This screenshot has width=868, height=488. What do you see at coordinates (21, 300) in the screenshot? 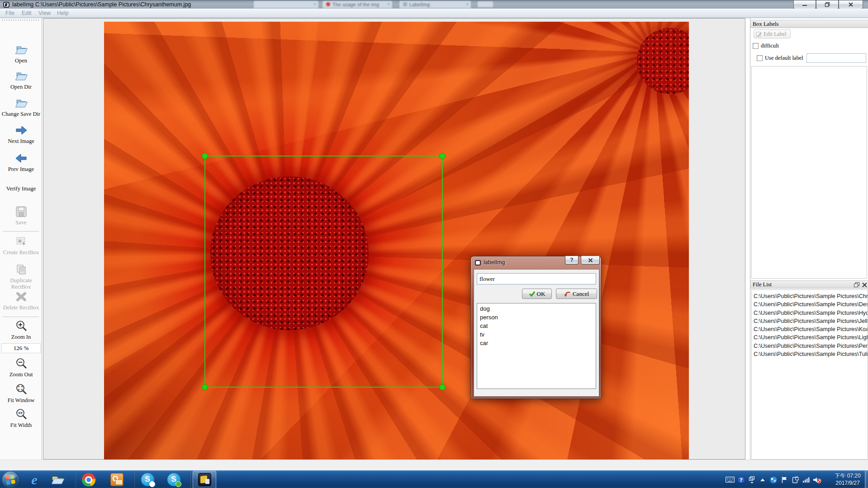
I see `delete-rectbox-button: Delete RectBox` at bounding box center [21, 300].